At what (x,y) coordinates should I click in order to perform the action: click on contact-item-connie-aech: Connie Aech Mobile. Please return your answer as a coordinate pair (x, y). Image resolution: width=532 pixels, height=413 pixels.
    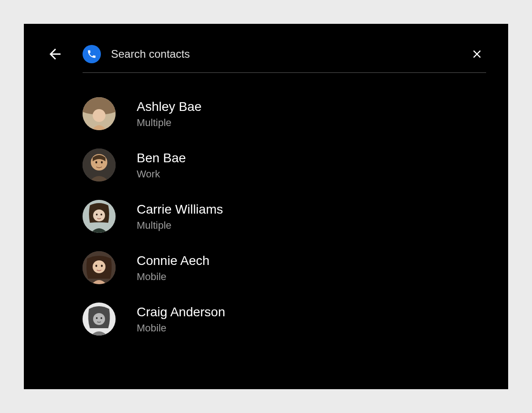
    Looking at the image, I should click on (284, 268).